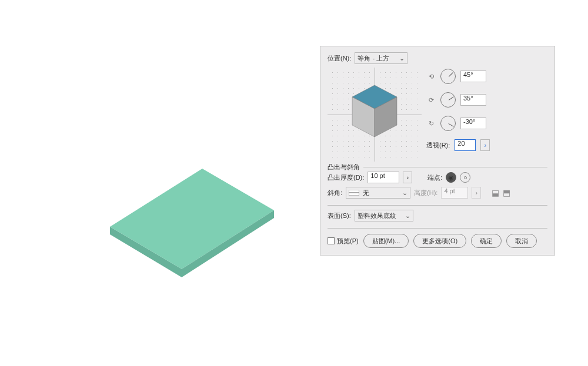 The image size is (588, 366). What do you see at coordinates (440, 241) in the screenshot?
I see `more-options-button: 更多选项(O)` at bounding box center [440, 241].